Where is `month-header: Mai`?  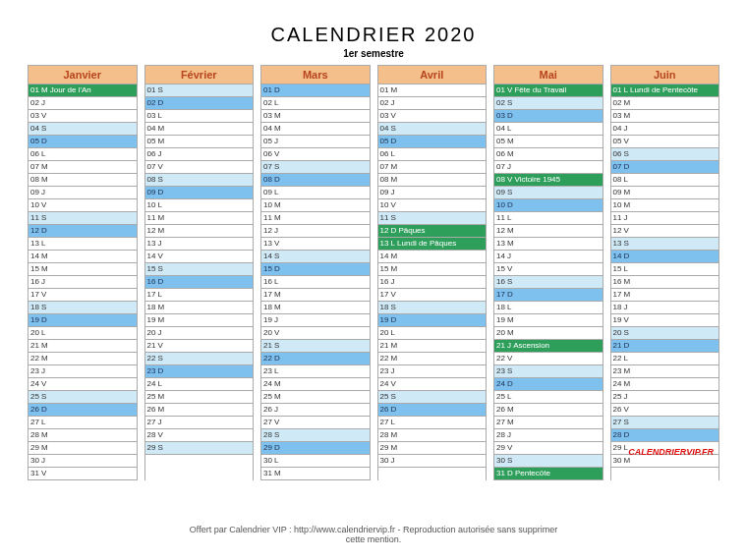 month-header: Mai is located at coordinates (548, 75).